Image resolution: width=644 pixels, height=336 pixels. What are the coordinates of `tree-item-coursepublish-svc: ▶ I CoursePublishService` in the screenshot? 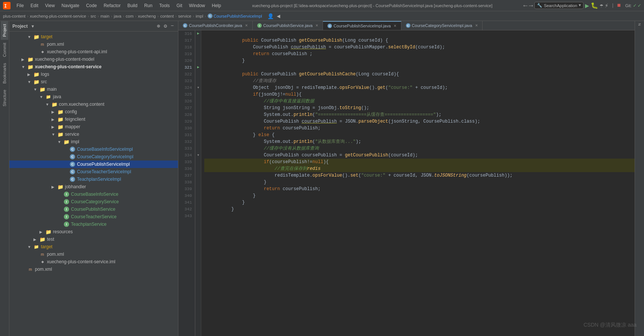 It's located at (94, 209).